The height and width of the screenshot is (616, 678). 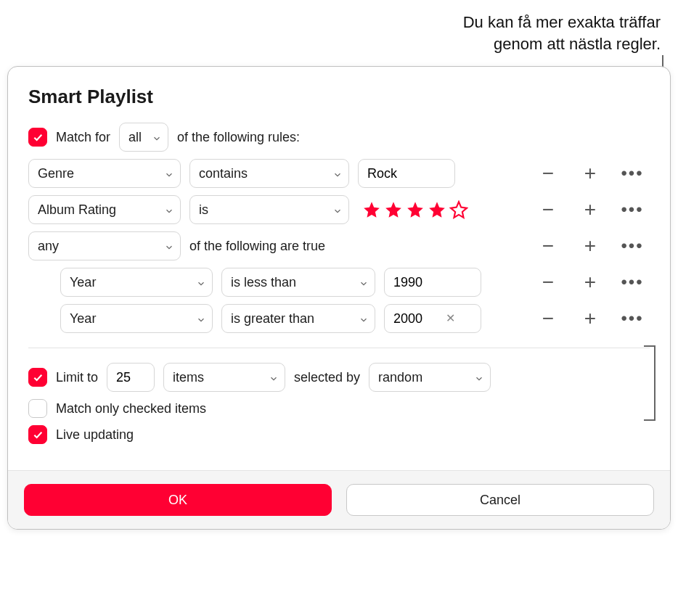 I want to click on rule-operator-value: is greater than, so click(x=273, y=319).